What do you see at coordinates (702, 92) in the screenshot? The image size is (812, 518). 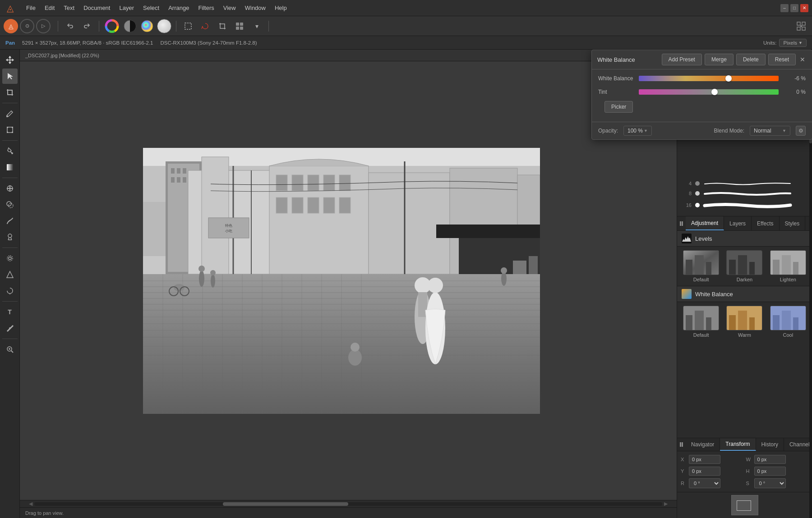 I see `wb-tint-row: Tint 0 %` at bounding box center [702, 92].